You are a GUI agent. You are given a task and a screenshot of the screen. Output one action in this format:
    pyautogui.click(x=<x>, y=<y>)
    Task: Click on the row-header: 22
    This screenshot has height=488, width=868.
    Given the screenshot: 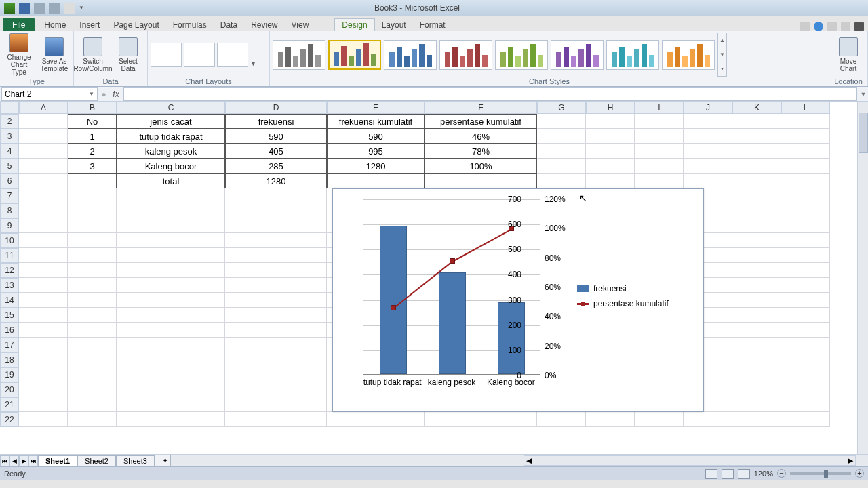 What is the action you would take?
    pyautogui.click(x=9, y=420)
    